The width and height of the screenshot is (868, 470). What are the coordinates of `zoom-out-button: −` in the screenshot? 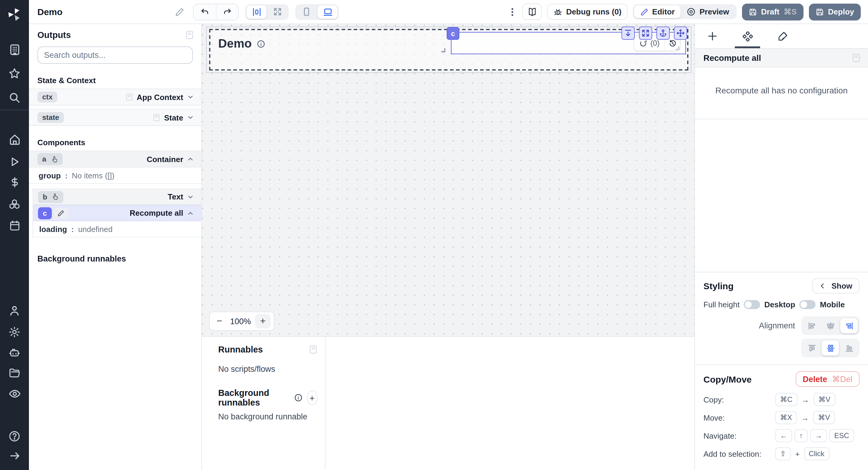 It's located at (219, 321).